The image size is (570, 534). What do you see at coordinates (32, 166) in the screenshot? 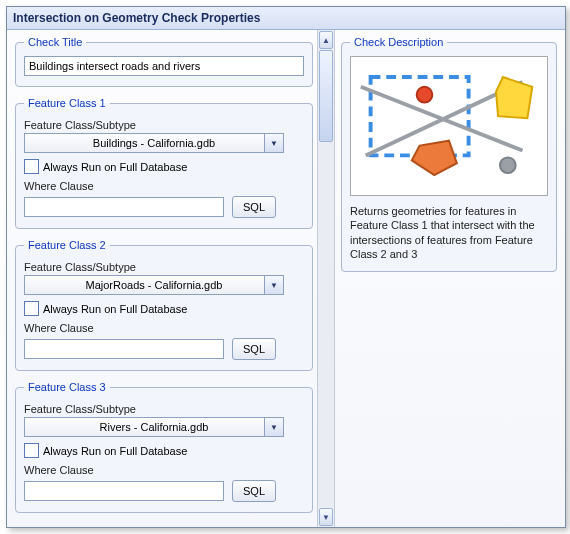
I see `fc1-always-run-checkbox` at bounding box center [32, 166].